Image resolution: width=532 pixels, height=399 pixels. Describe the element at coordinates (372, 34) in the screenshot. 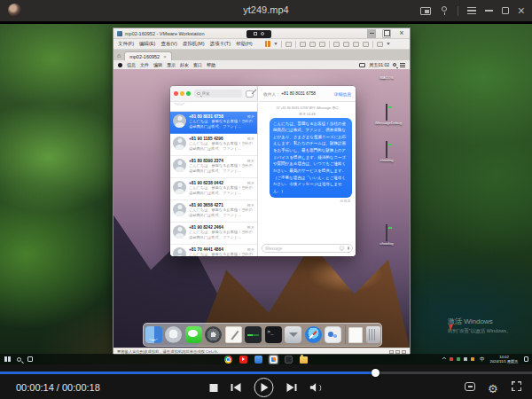

I see `vmware-minimize-icon` at that location.